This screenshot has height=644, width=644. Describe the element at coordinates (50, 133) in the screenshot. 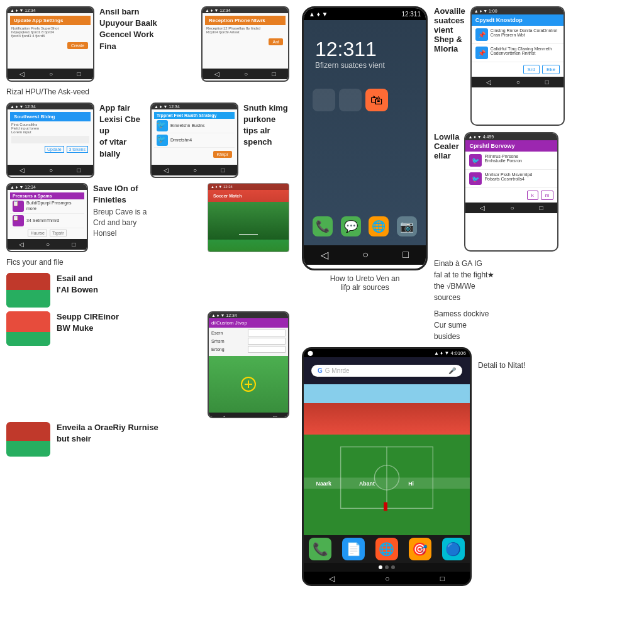

I see `phone-3-text: First Councilths Field input lorem Lorem…` at that location.